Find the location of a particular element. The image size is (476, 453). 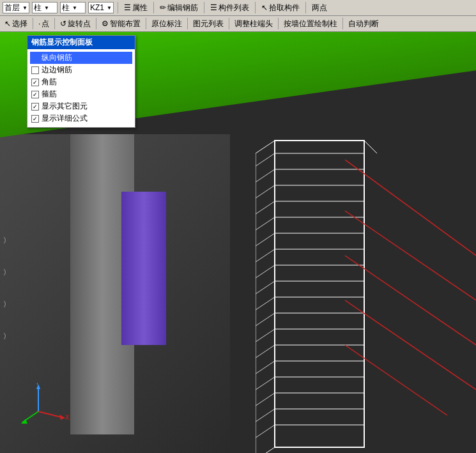

sep-s7 is located at coordinates (279, 24).